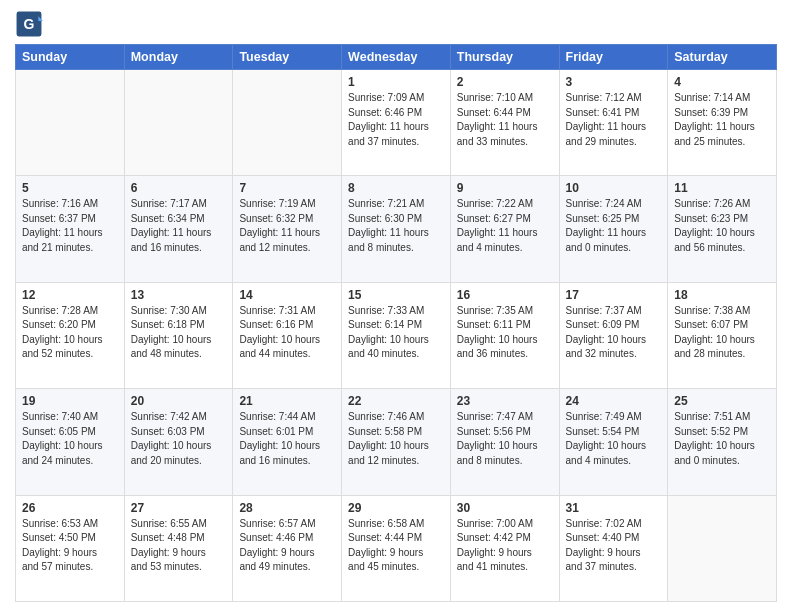 The height and width of the screenshot is (612, 792). Describe the element at coordinates (504, 58) in the screenshot. I see `weekday-header-thursday: Thursday` at that location.